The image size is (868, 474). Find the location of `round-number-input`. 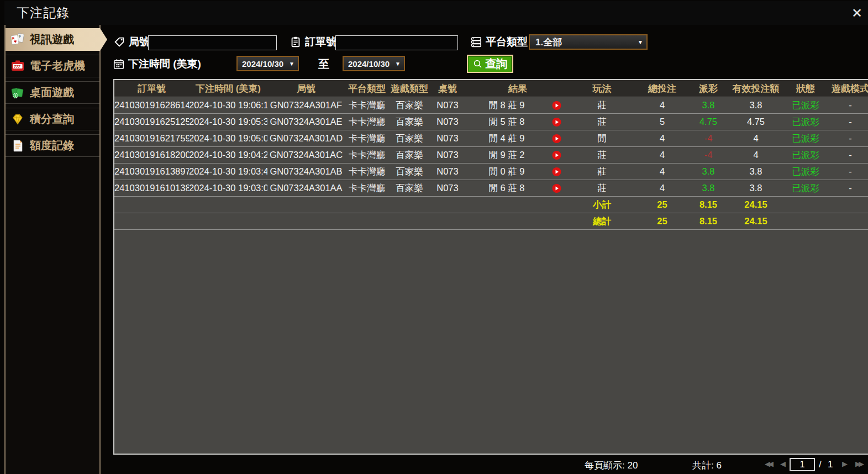

round-number-input is located at coordinates (212, 43).